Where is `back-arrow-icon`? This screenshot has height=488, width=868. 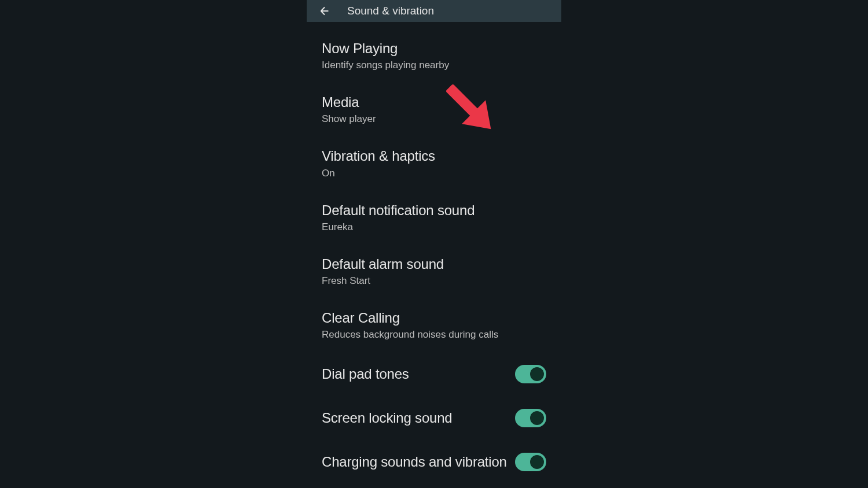
back-arrow-icon is located at coordinates (325, 11).